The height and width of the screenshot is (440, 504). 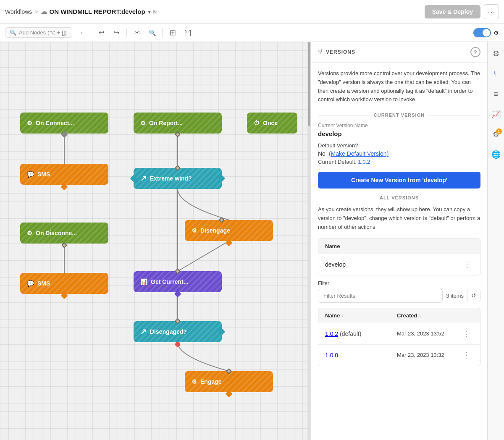 What do you see at coordinates (496, 74) in the screenshot?
I see `git-strip-icon: ⑂` at bounding box center [496, 74].